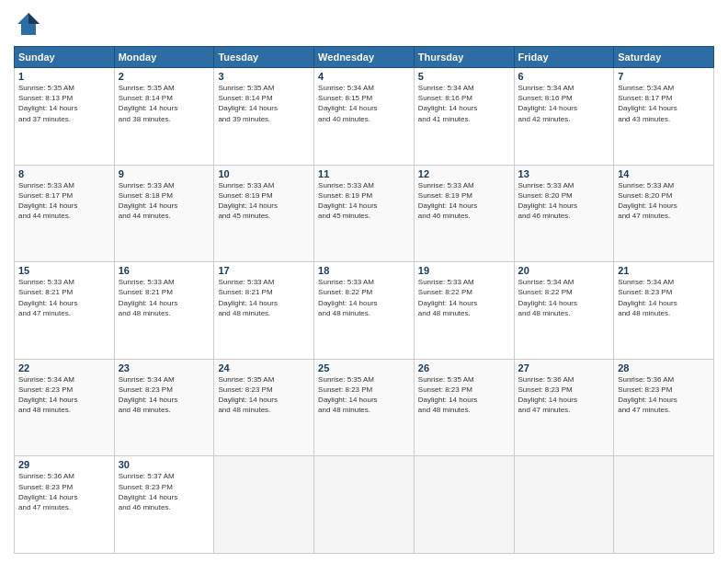 The height and width of the screenshot is (563, 728). What do you see at coordinates (64, 368) in the screenshot?
I see `day-number: 22` at bounding box center [64, 368].